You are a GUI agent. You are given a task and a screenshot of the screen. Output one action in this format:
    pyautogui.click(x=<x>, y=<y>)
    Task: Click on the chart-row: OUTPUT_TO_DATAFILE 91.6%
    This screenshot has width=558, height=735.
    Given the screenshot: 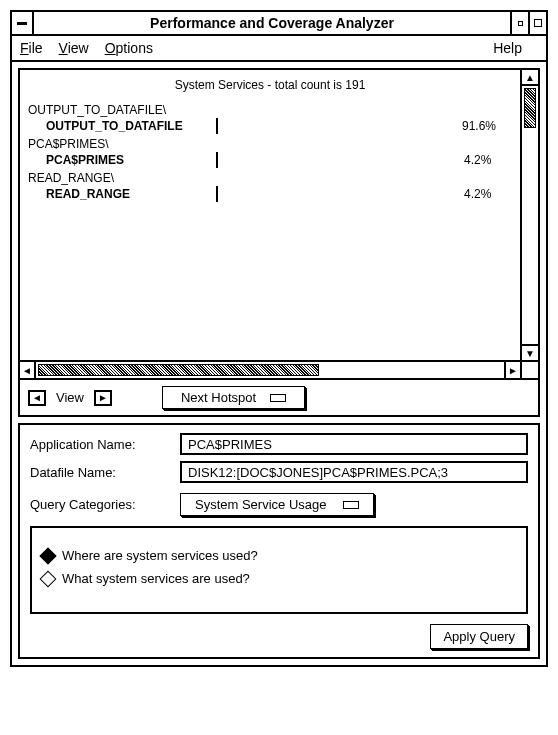 What is the action you would take?
    pyautogui.click(x=270, y=126)
    